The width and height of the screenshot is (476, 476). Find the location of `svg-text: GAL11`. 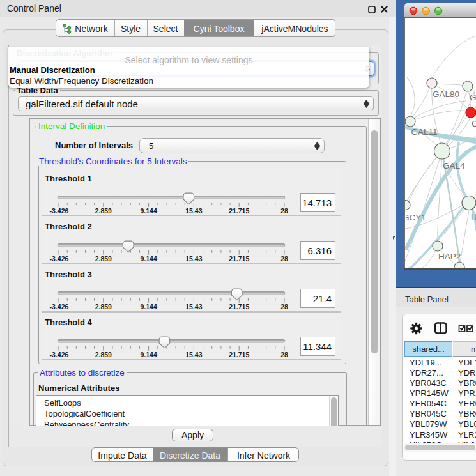

svg-text: GAL11 is located at coordinates (424, 132).